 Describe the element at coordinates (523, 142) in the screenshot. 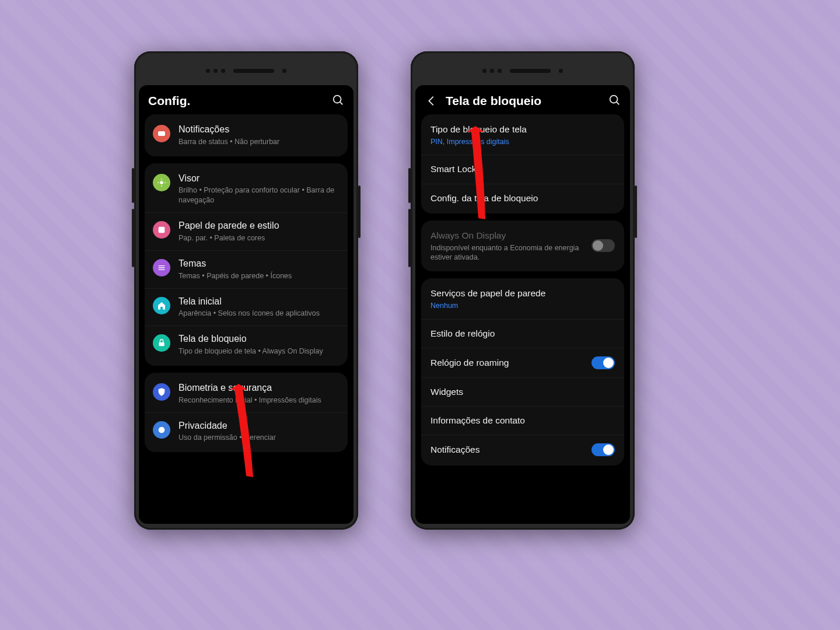

I see `row-subtitle: PIN, Impressões digitais` at that location.